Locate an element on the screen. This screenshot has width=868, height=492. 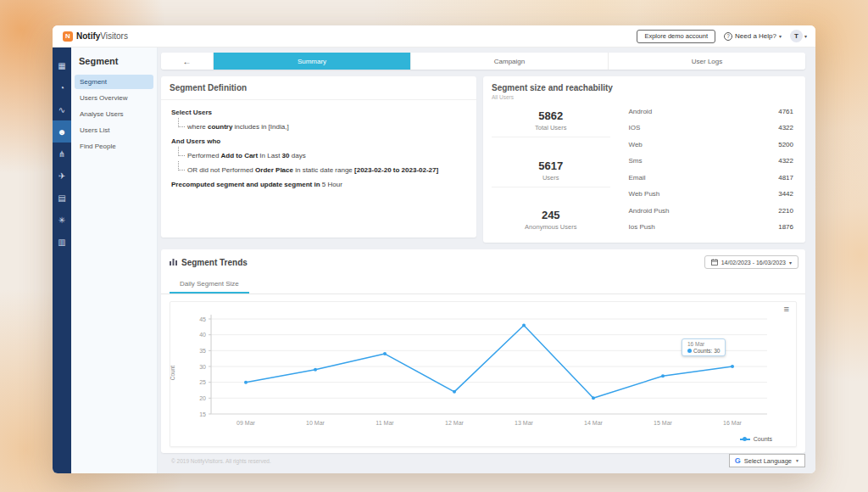
dashboard-icon: ▦ is located at coordinates (62, 65).